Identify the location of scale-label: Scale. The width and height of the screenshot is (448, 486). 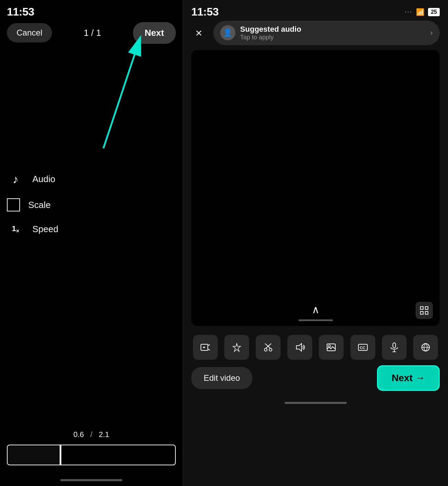
(39, 205).